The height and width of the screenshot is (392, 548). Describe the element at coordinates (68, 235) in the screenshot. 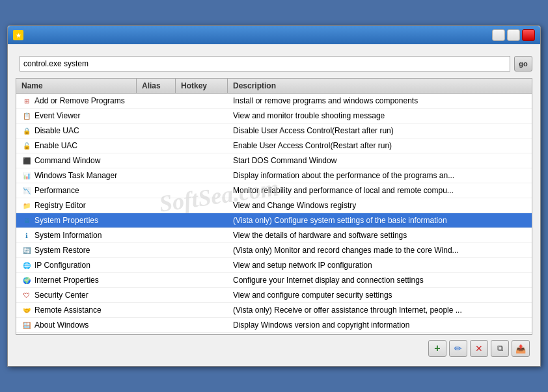

I see `row-name-text: System Information` at that location.